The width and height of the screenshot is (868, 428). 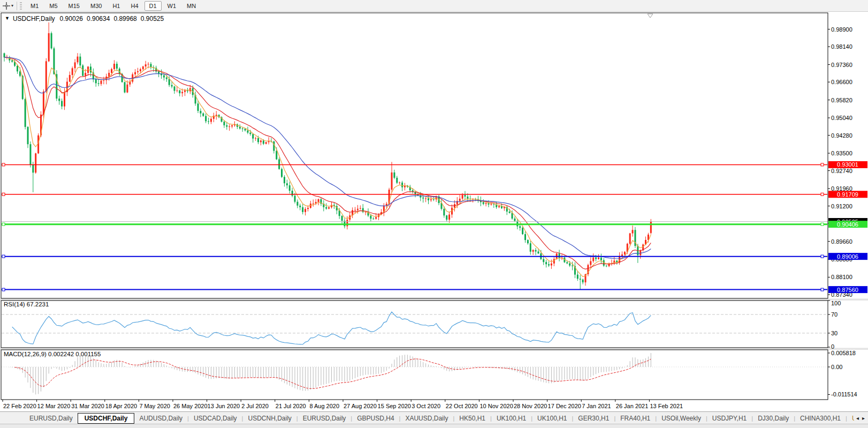 What do you see at coordinates (161, 418) in the screenshot?
I see `chart-tab-audusd-daily: AUDUSD,Daily` at bounding box center [161, 418].